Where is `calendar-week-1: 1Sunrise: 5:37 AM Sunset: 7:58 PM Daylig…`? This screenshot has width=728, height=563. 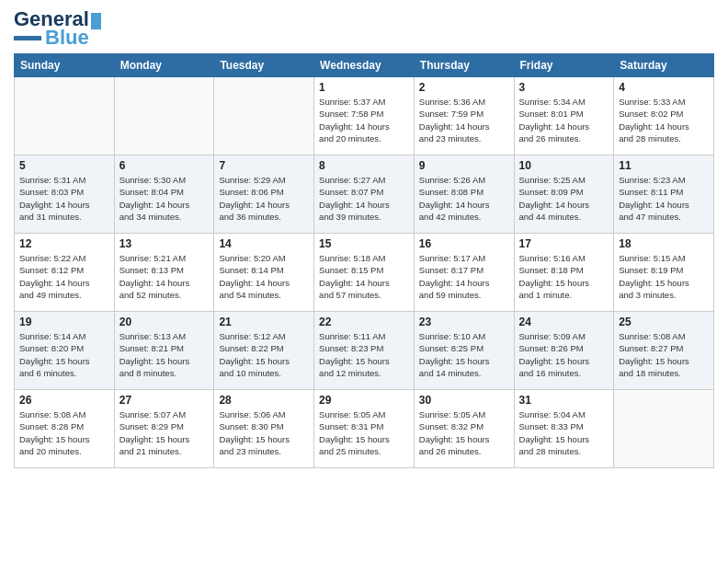
calendar-week-1: 1Sunrise: 5:37 AM Sunset: 7:58 PM Daylig… is located at coordinates (364, 116).